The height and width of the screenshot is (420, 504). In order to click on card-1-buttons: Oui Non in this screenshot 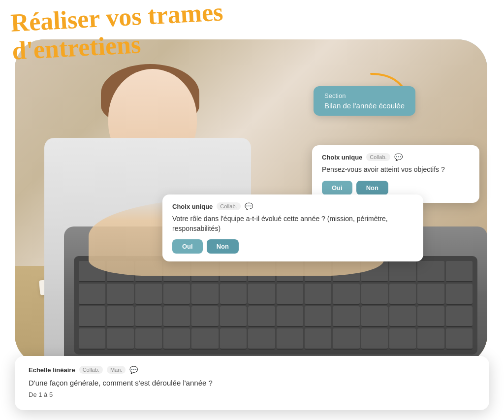, I will do `click(396, 188)`.